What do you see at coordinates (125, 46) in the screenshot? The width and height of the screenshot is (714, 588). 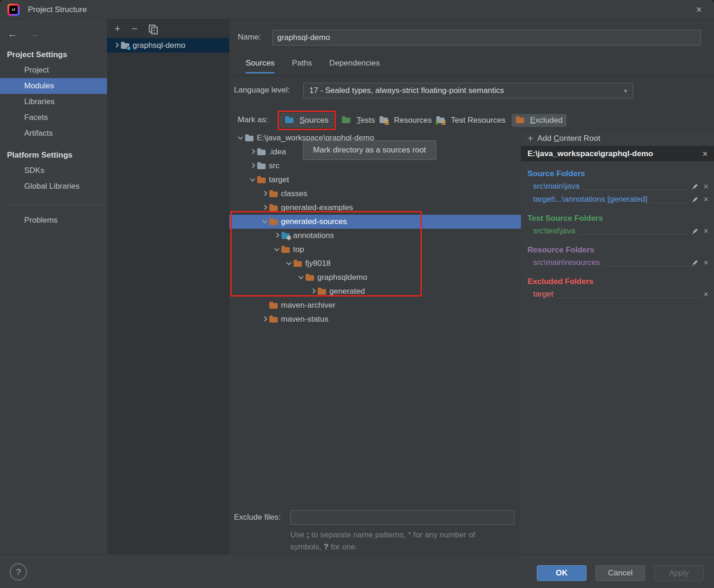 I see `module-folder-icon` at bounding box center [125, 46].